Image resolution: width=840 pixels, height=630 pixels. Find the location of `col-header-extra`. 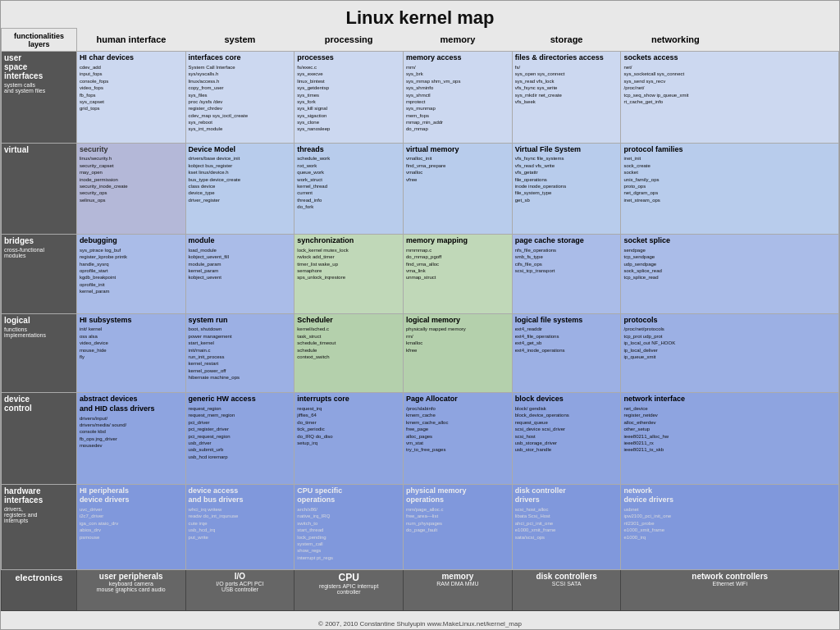

col-header-extra is located at coordinates (784, 40).